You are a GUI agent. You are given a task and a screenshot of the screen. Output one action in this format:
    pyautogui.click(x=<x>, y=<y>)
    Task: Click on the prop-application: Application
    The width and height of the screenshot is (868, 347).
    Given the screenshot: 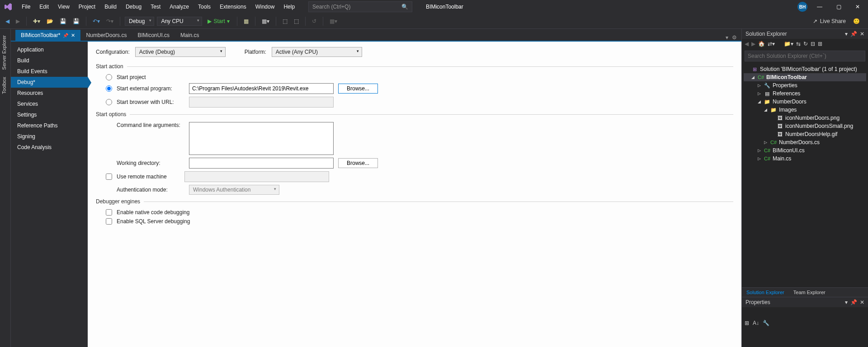 What is the action you would take?
    pyautogui.click(x=49, y=50)
    